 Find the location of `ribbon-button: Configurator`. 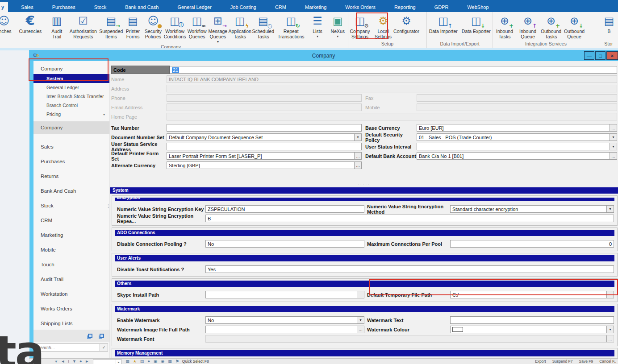

ribbon-button: Configurator is located at coordinates (406, 23).